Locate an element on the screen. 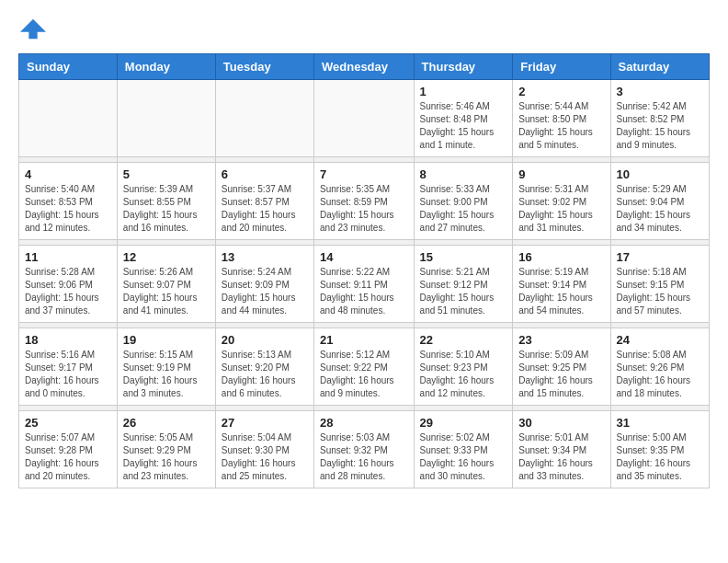 The height and width of the screenshot is (563, 728). calendar-cell: 17Sunrise: 5:18 AM Sunset: 9:15 PM Dayli… is located at coordinates (660, 284).